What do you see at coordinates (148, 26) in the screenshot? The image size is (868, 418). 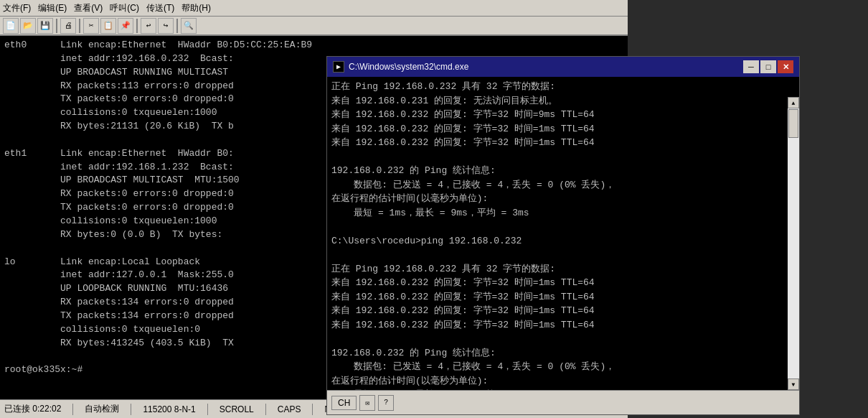 I see `undo-button: ↩` at bounding box center [148, 26].